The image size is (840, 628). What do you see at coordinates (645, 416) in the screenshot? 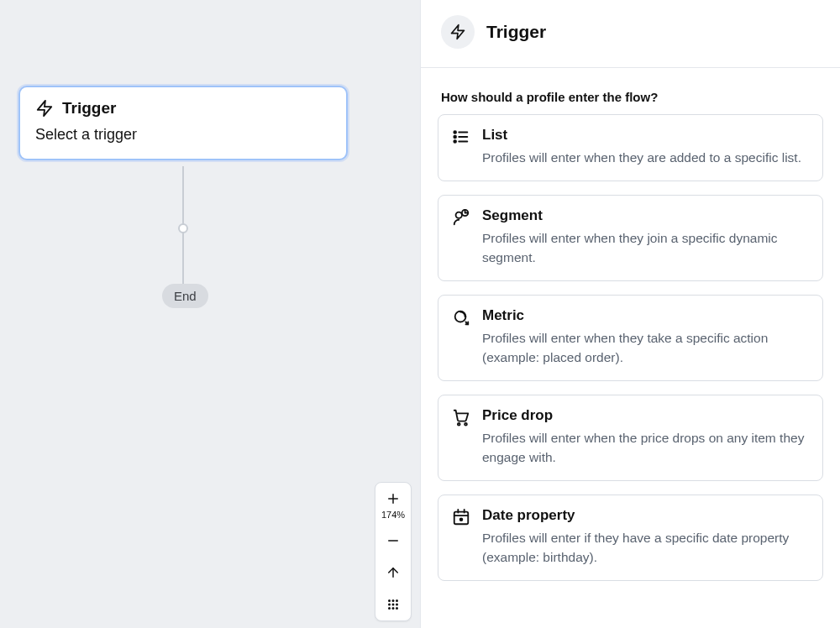
I see `option-title: Price drop` at bounding box center [645, 416].